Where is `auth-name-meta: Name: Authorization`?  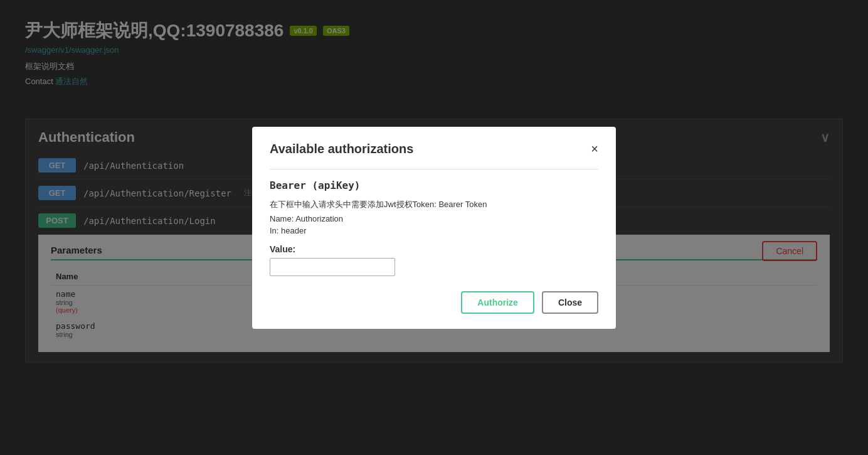 auth-name-meta: Name: Authorization is located at coordinates (434, 218).